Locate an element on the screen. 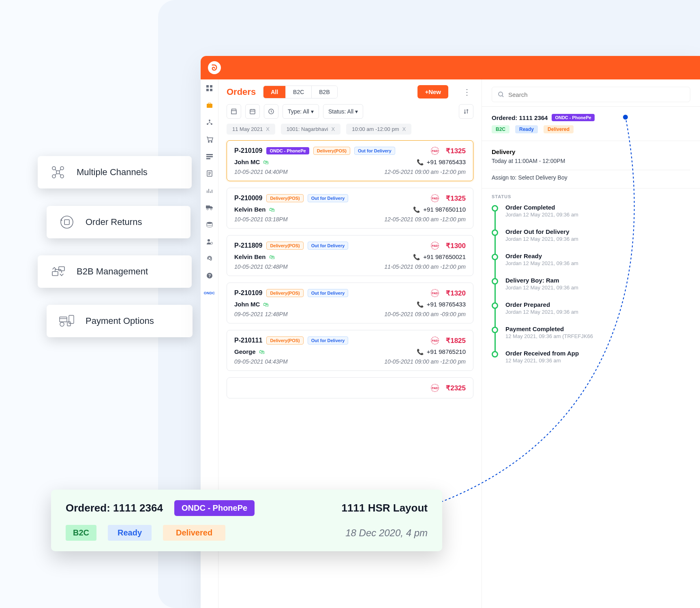 The height and width of the screenshot is (608, 700). bag-icon: 🛍 is located at coordinates (272, 210).